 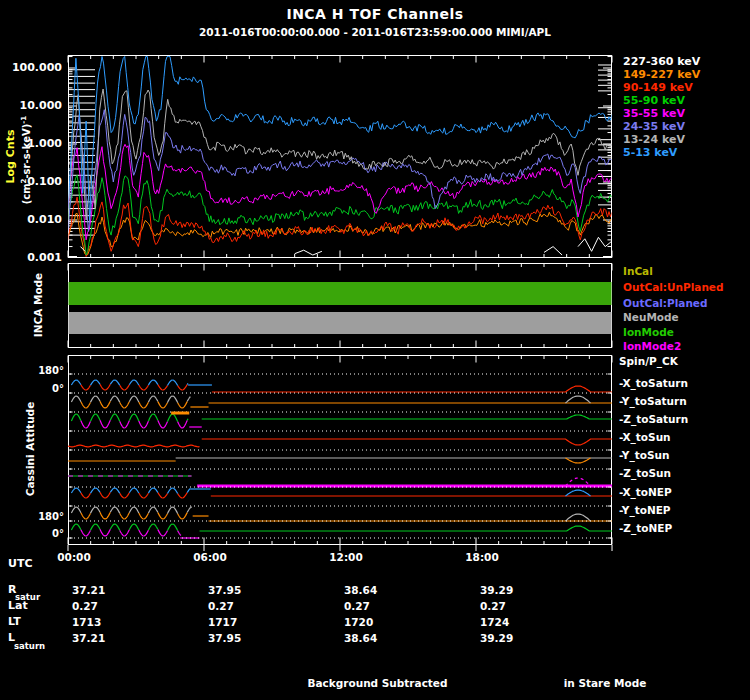 I want to click on flux-legend-item-4: 35-55 keV, so click(x=662, y=114).